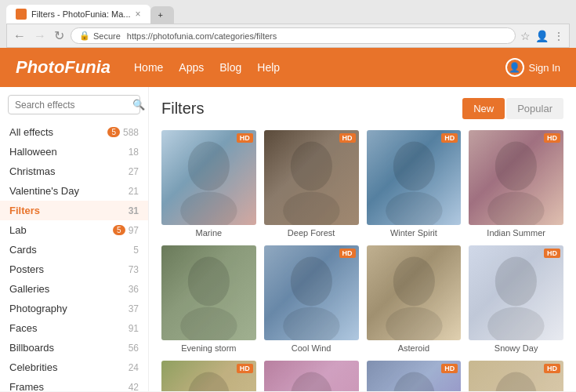  Describe the element at coordinates (133, 309) in the screenshot. I see `sidebar-count: 37` at that location.